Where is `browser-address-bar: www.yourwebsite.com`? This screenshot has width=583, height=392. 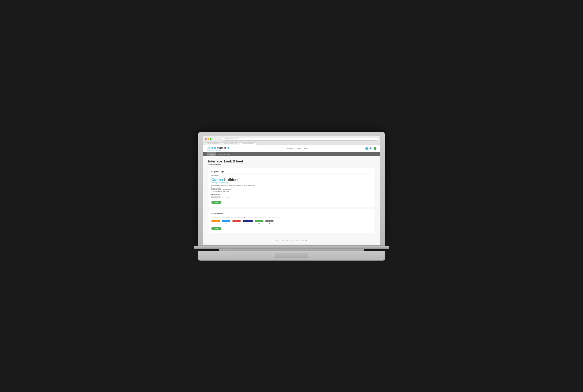 browser-address-bar: www.yourwebsite.com is located at coordinates (300, 139).